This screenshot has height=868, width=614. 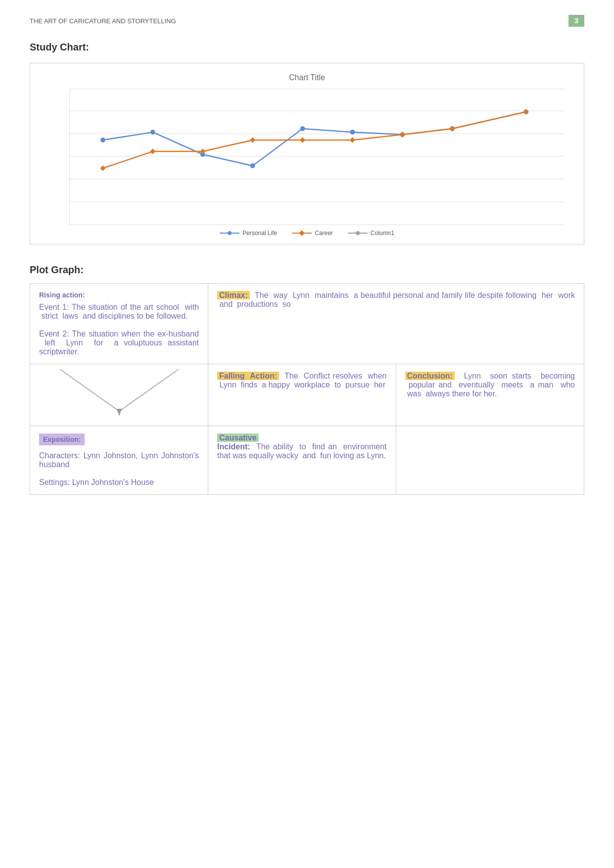 What do you see at coordinates (302, 395) in the screenshot?
I see `falling-action-box: Falling Action: The Conflict resolves wh…` at bounding box center [302, 395].